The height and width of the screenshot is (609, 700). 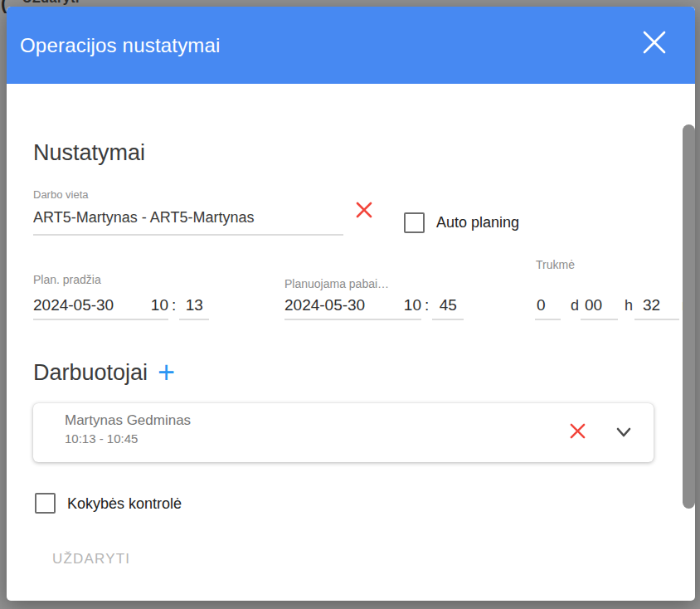 I want to click on plan-end-date-hour-input: 2024-05-30 10, so click(x=353, y=308).